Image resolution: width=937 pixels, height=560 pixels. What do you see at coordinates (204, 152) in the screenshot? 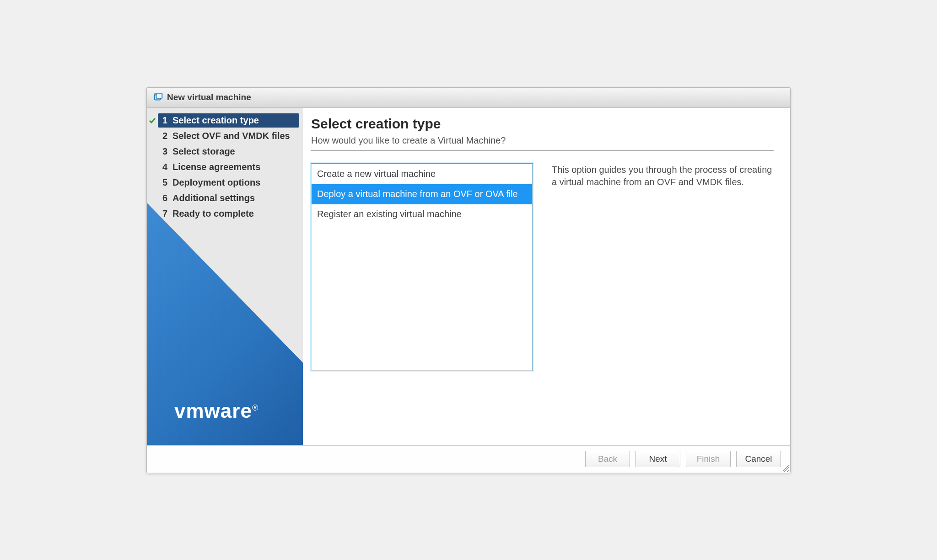
I see `step-label: Select storage` at bounding box center [204, 152].